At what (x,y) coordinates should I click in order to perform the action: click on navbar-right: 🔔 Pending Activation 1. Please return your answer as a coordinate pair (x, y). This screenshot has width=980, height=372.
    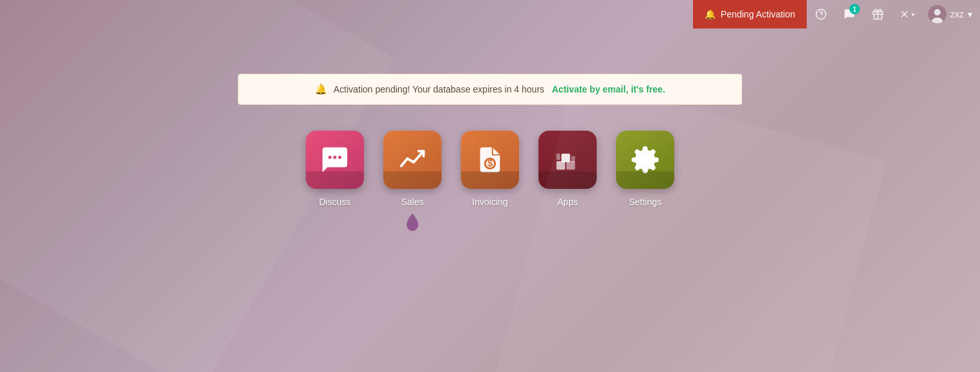
    Looking at the image, I should click on (836, 14).